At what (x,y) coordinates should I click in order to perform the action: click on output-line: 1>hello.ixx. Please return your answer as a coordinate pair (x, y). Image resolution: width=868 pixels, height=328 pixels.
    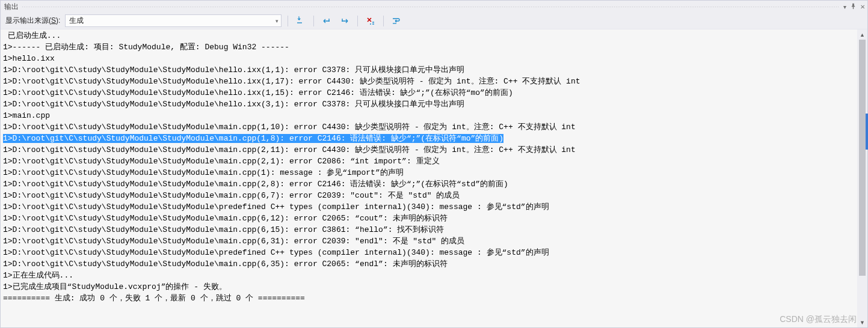
    Looking at the image, I should click on (429, 59).